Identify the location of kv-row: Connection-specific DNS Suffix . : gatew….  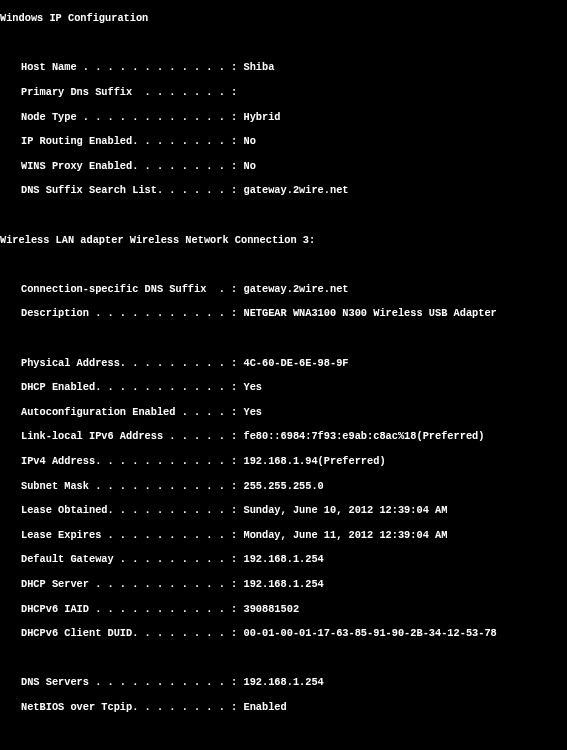
(284, 289).